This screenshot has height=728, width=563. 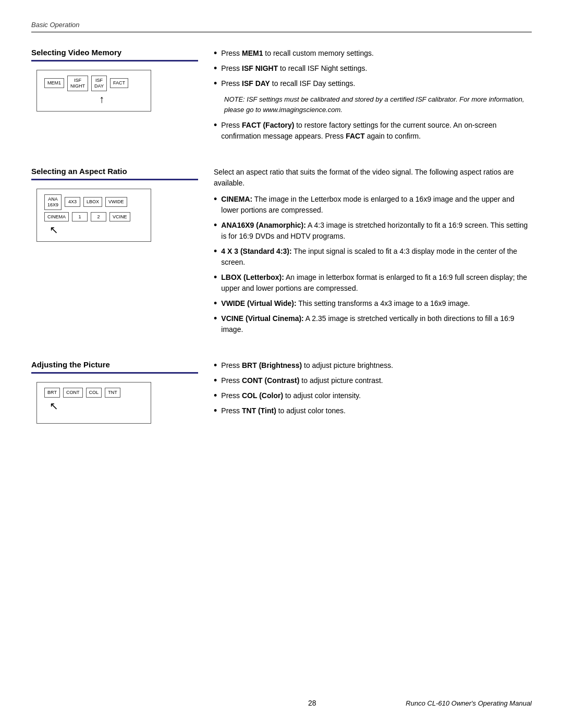 I want to click on remote-btn-MEM1: MEM1, so click(x=54, y=83).